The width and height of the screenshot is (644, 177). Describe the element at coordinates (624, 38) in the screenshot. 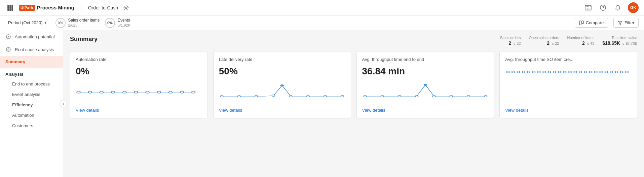

I see `total-value-label: Total item value` at that location.